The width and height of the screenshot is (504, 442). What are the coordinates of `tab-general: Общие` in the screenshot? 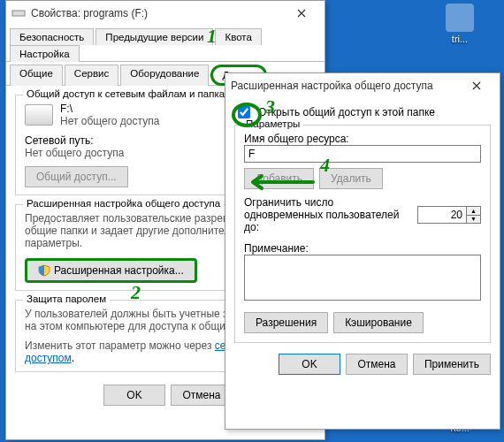 It's located at (36, 75).